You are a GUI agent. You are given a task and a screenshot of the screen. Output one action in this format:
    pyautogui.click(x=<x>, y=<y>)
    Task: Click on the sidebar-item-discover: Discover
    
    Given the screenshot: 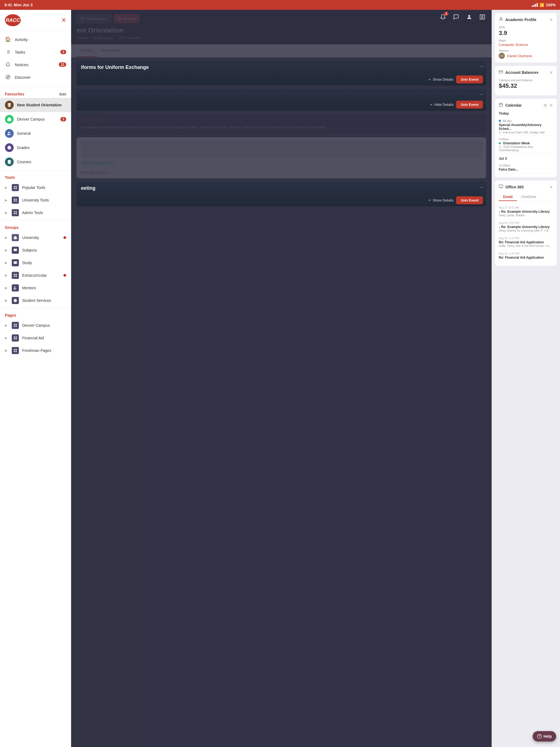 What is the action you would take?
    pyautogui.click(x=35, y=77)
    